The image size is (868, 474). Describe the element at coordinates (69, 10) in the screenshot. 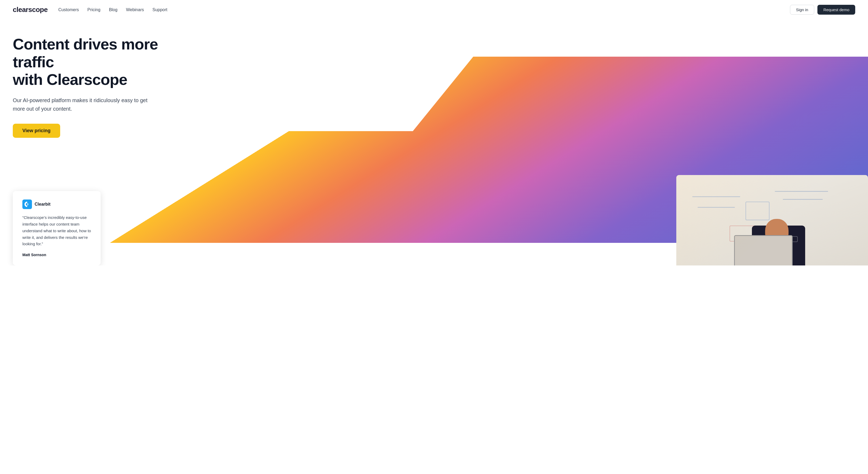

I see `nav-link-customers: Customers` at that location.